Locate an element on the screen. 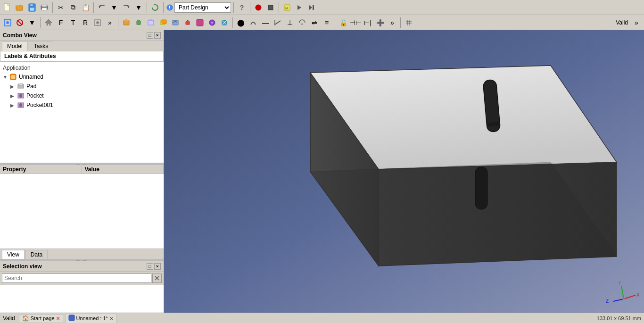  workbench-select: Part Design is located at coordinates (203, 8).